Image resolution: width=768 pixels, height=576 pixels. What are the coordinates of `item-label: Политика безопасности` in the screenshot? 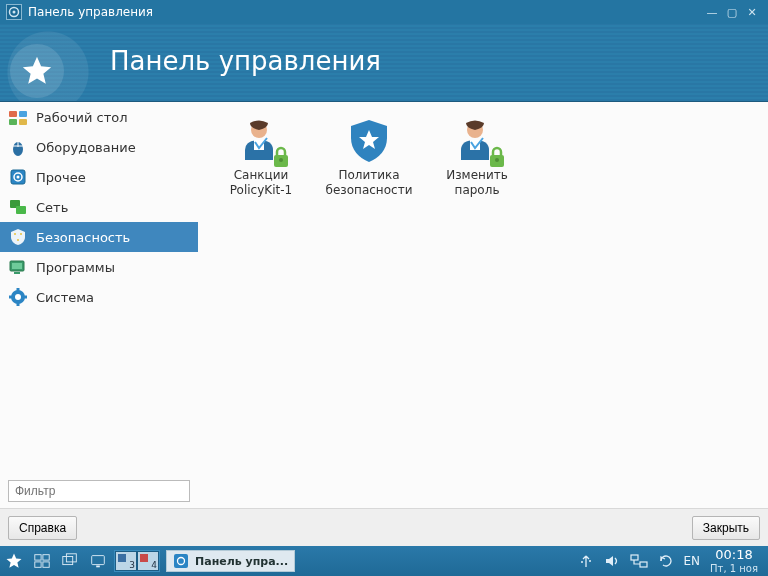 It's located at (369, 183).